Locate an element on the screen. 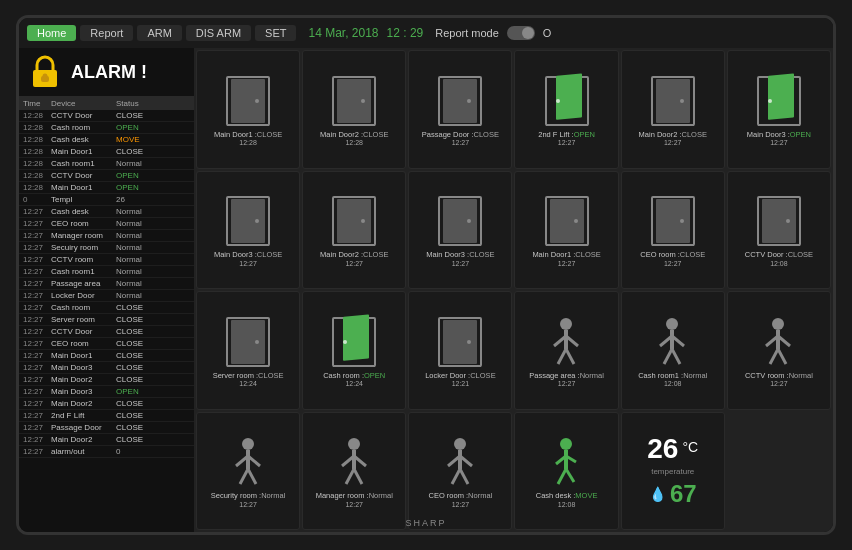 The height and width of the screenshot is (550, 852). cell-label: CCTV Door :CLOSE 12:08 is located at coordinates (779, 259).